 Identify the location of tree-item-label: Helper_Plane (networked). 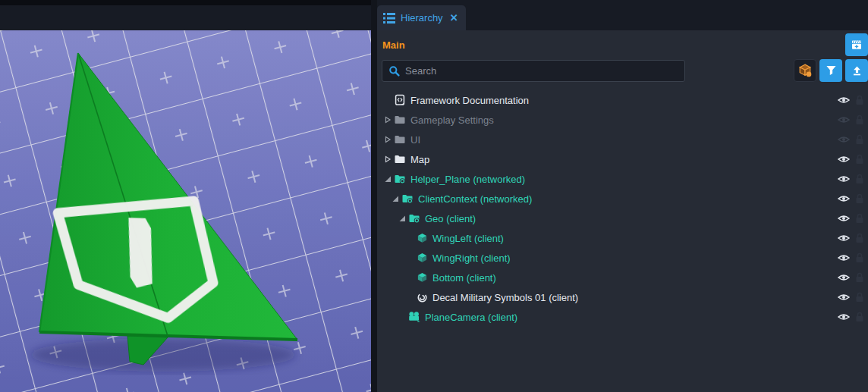
(467, 179).